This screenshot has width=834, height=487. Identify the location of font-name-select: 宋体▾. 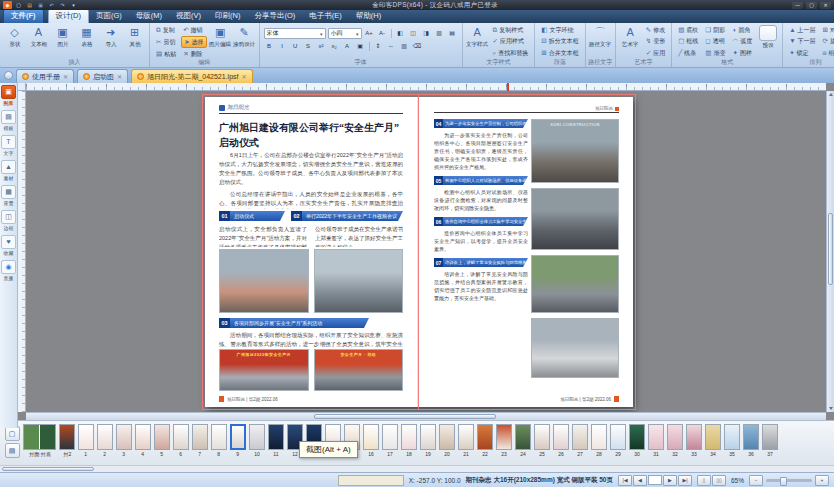
(295, 34).